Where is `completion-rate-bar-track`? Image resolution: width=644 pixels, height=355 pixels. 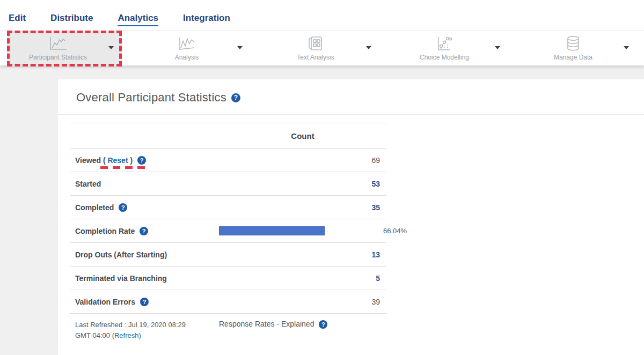
completion-rate-bar-track is located at coordinates (299, 231).